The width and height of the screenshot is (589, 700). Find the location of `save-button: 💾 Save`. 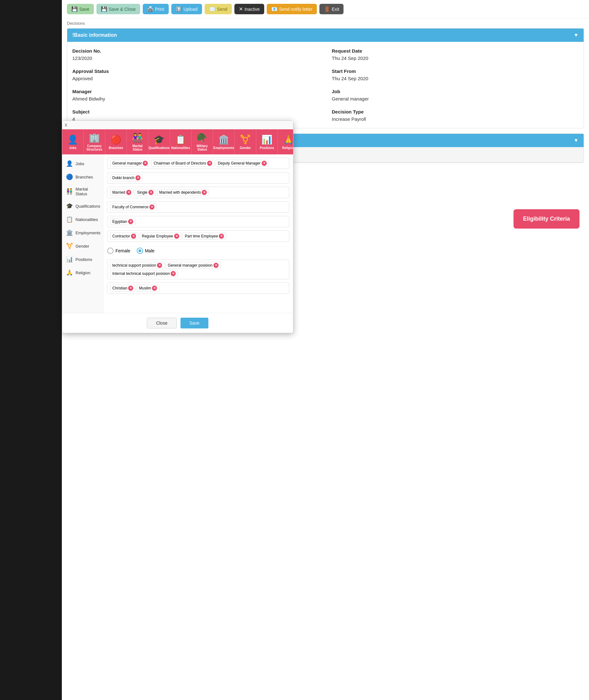

save-button: 💾 Save is located at coordinates (80, 9).